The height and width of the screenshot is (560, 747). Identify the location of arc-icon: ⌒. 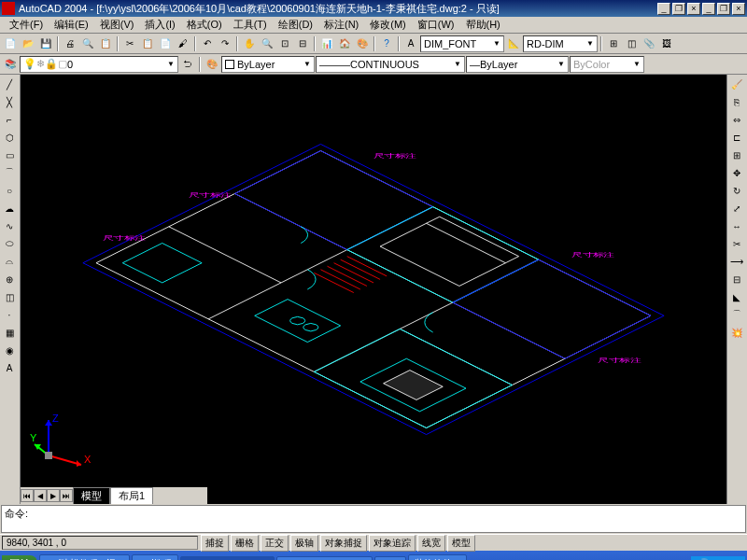
(9, 173).